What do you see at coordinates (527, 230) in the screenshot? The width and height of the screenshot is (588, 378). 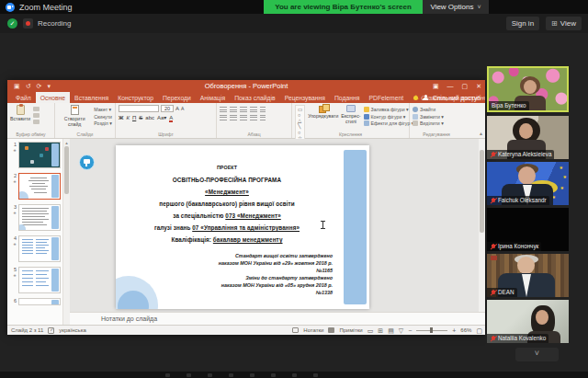 I see `participant-video-iryna-kononchuk: Ірина Конончук` at bounding box center [527, 230].